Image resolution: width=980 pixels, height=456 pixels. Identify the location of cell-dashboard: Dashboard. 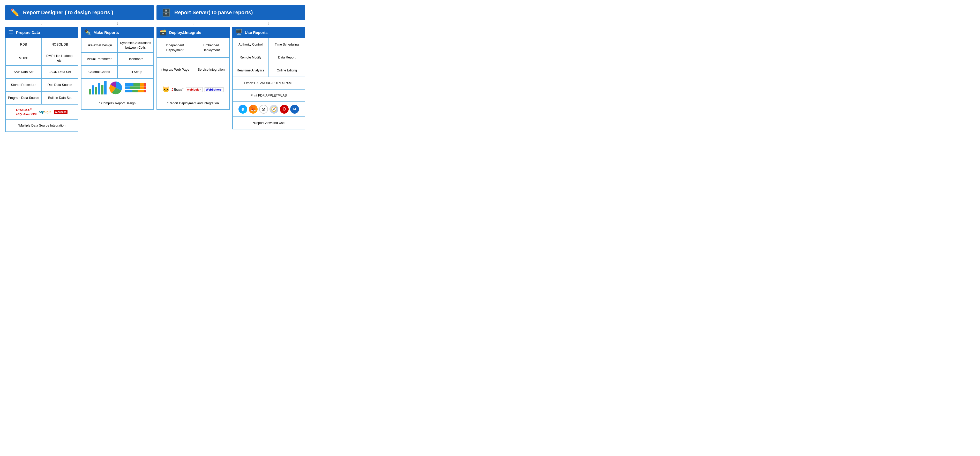
(135, 59).